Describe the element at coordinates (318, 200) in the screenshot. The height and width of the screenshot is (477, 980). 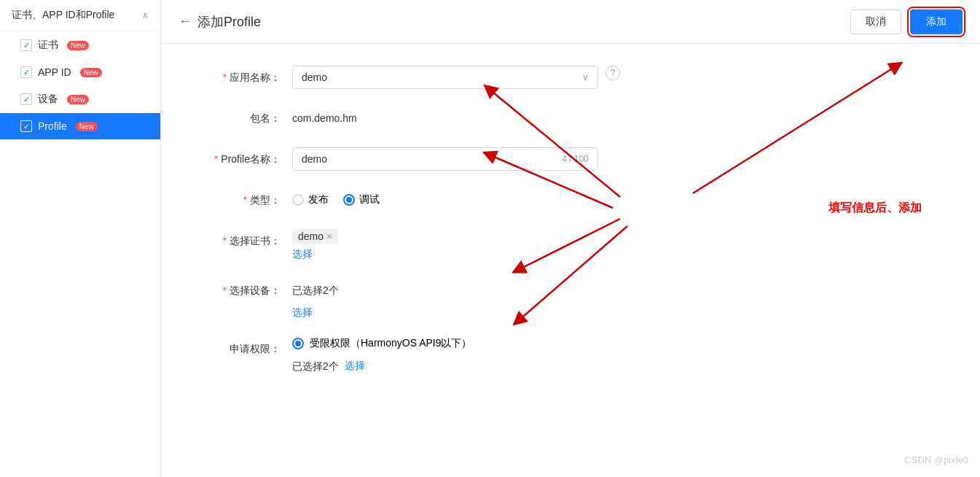
I see `type-publish-label: 发布` at that location.